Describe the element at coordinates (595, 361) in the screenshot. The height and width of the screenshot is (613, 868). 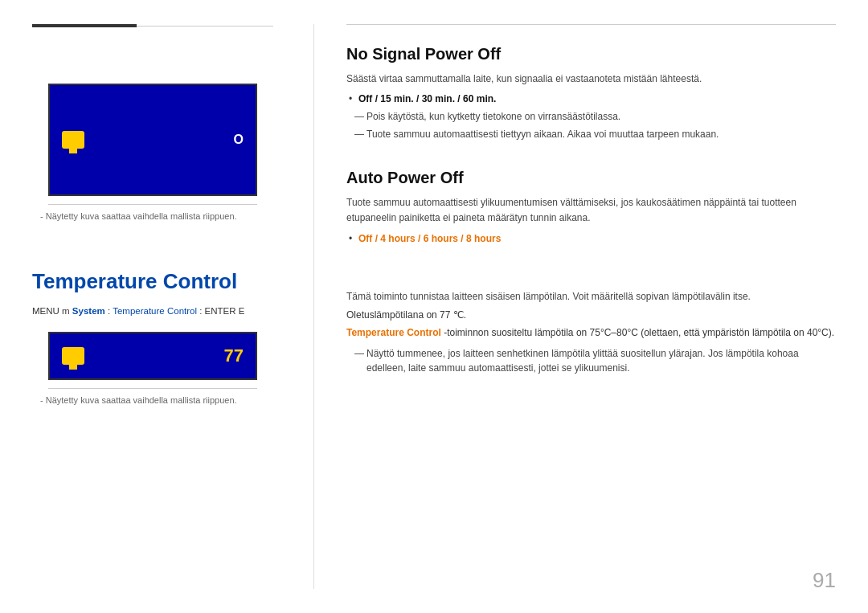
I see `temp-dash1: Näyttö tummenee, jos laitteen senhetkine…` at that location.